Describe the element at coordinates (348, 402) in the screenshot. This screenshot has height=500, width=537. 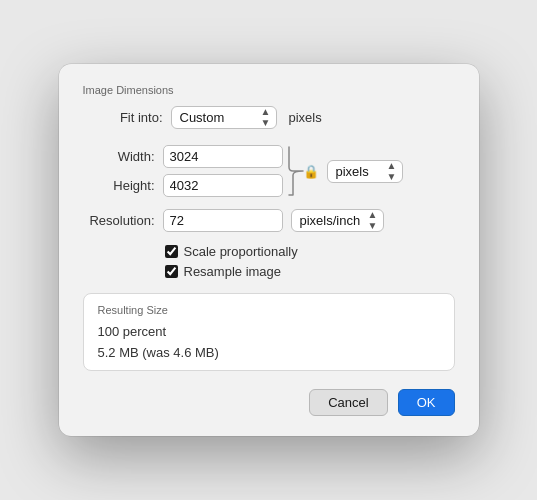
I see `cancel-button: Cancel` at that location.